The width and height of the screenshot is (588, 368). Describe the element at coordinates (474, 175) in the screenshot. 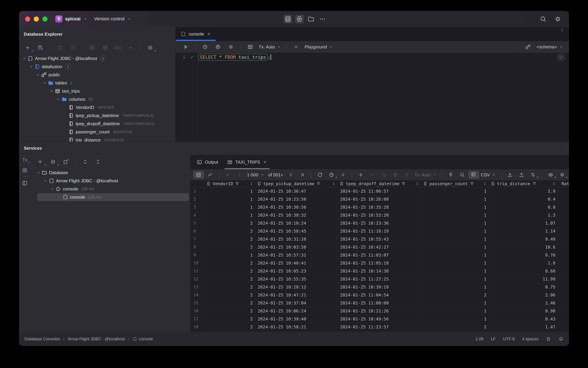

I see `grid-tablefilter-button` at that location.